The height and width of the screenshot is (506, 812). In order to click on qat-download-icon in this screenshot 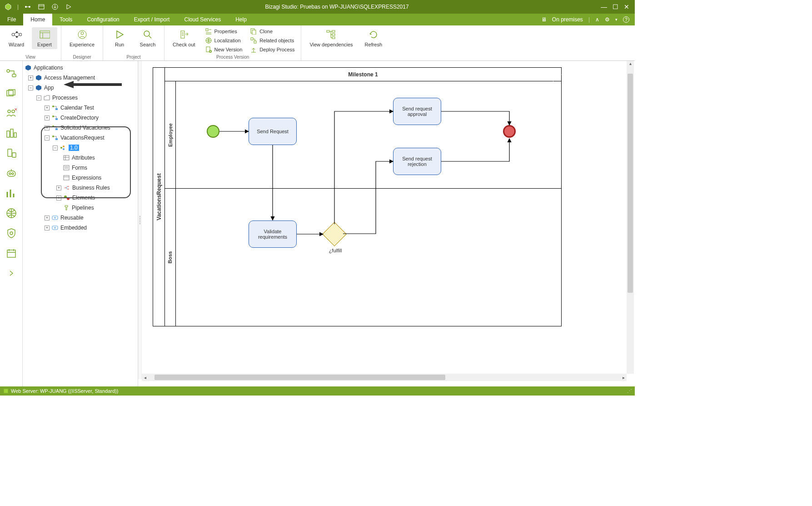, I will do `click(55, 7)`.